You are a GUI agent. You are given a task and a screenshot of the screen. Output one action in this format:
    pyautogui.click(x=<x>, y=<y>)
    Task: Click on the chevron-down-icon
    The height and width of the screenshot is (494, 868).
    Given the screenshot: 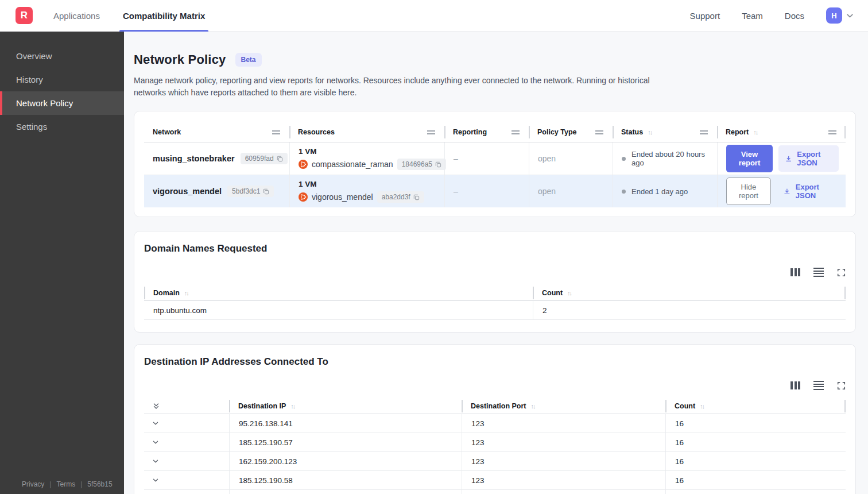 What is the action you would take?
    pyautogui.click(x=850, y=16)
    